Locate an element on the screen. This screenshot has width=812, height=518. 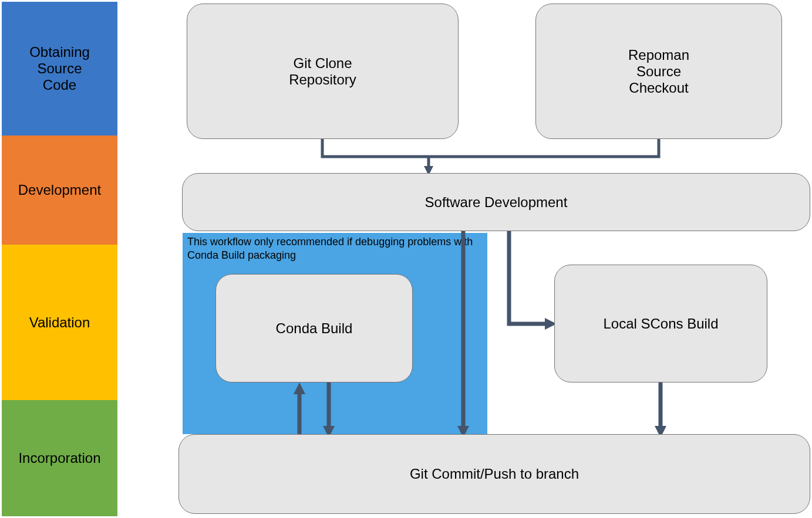
phase-label: Obtaining Source Code is located at coordinates (60, 69).